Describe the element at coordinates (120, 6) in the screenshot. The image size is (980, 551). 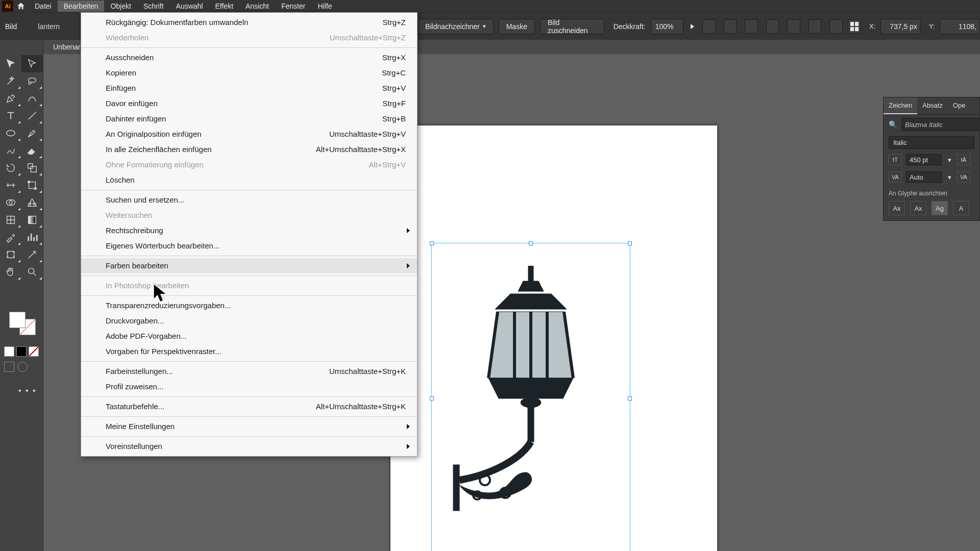
I see `menu-objekt: Objekt` at that location.